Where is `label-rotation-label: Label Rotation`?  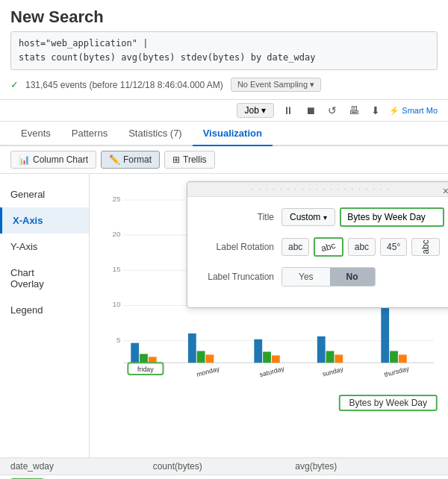 label-rotation-label: Label Rotation is located at coordinates (237, 247).